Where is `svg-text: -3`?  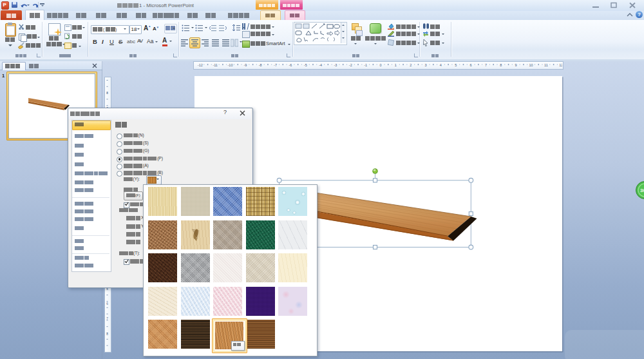 svg-text: -3 is located at coordinates (336, 65).